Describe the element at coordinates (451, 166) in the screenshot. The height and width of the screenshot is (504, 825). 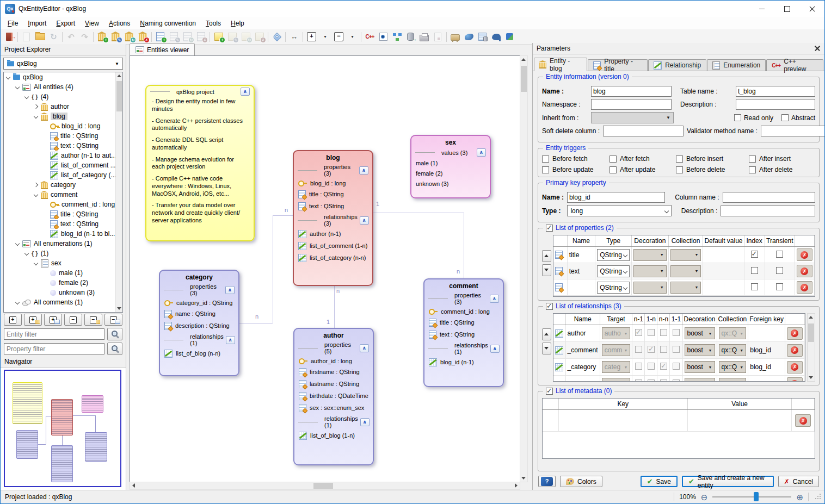
I see `entity-box-sex: sexvalues (3)∧male (1)female (2)unknown …` at that location.